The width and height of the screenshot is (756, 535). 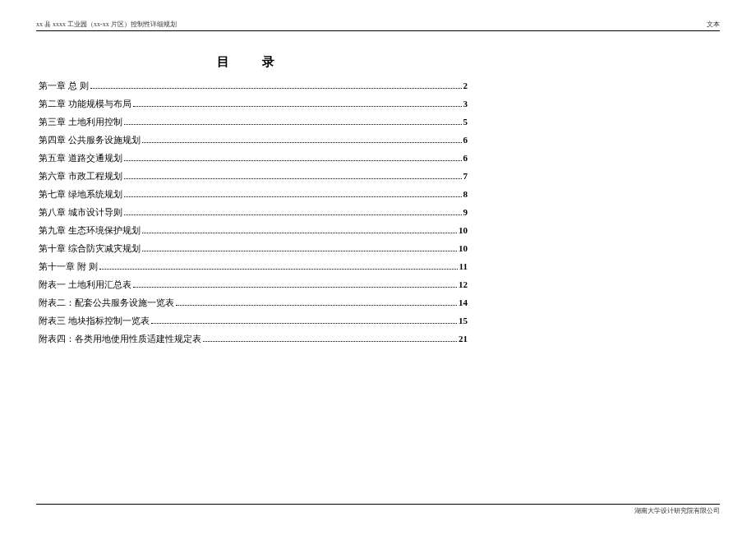 What do you see at coordinates (253, 176) in the screenshot?
I see `toc-entry: 第六章 市政工程规划7` at bounding box center [253, 176].